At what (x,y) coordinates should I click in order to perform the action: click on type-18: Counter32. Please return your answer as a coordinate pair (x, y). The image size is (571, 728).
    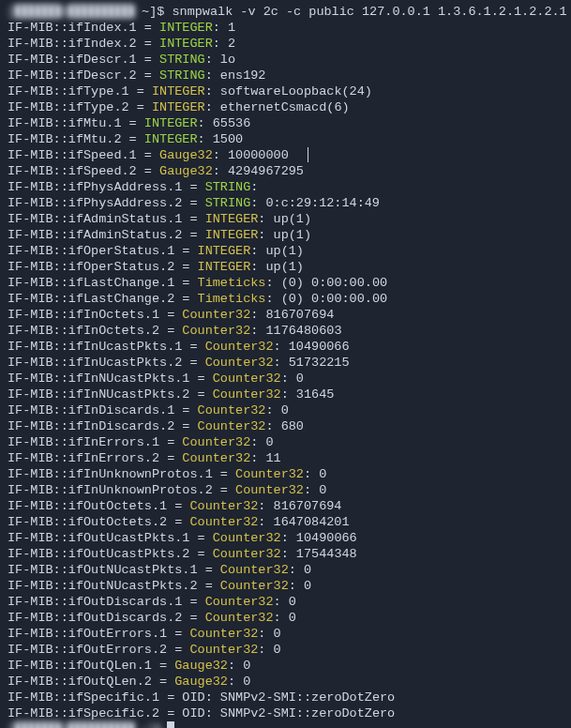
    Looking at the image, I should click on (216, 315).